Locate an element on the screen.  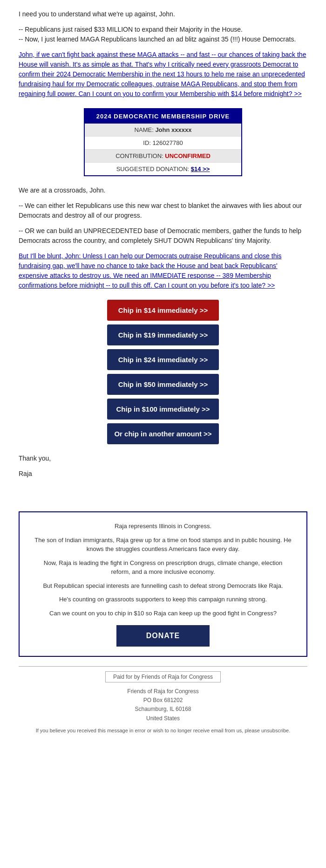
info-box: Raja represents Illinois in Congress. Th… is located at coordinates (163, 584).